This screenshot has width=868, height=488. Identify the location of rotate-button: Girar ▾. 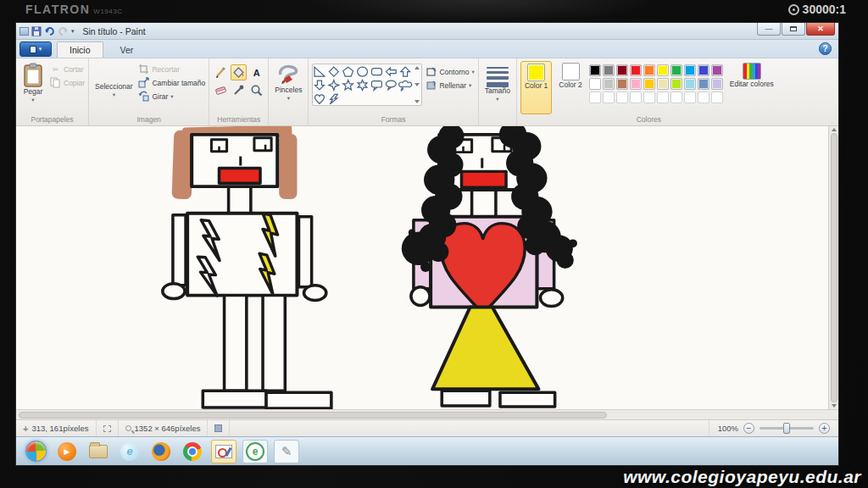
(171, 97).